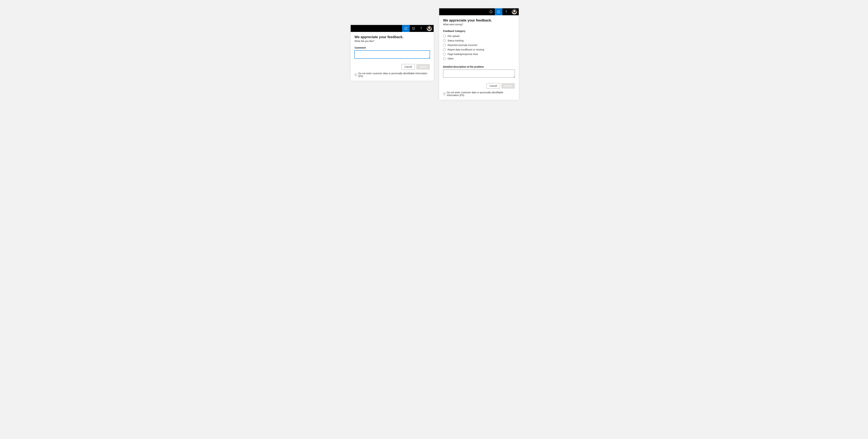 Image resolution: width=868 pixels, height=439 pixels. I want to click on panel-subtitle: What went wrong?, so click(479, 25).